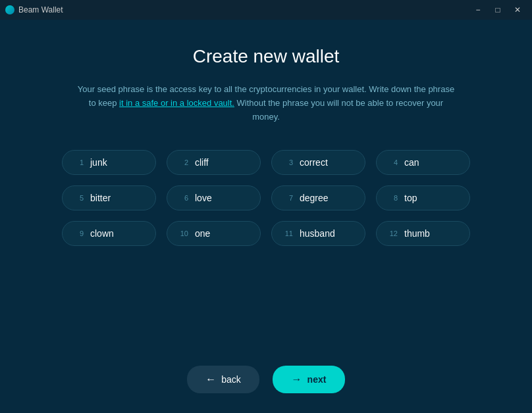 Image resolution: width=532 pixels, height=413 pixels. What do you see at coordinates (176, 103) in the screenshot?
I see `highlight-text: it in a safe or in a locked vault.` at bounding box center [176, 103].